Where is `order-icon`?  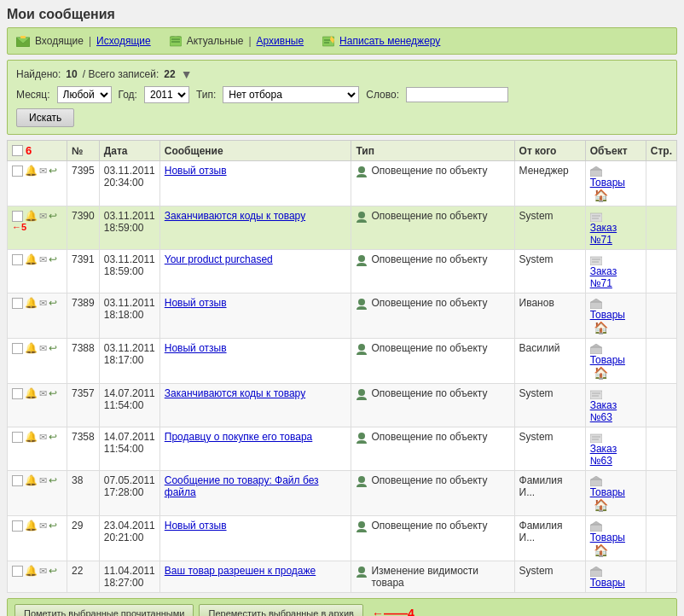
order-icon is located at coordinates (596, 438).